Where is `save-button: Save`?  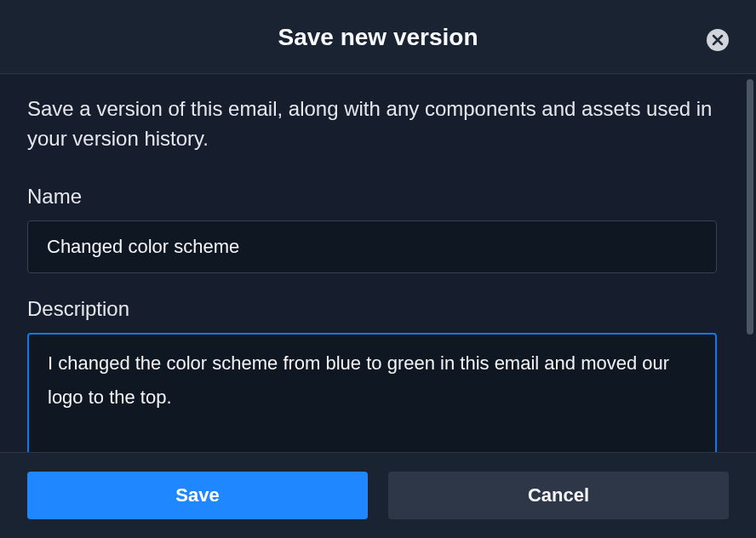 save-button: Save is located at coordinates (198, 495).